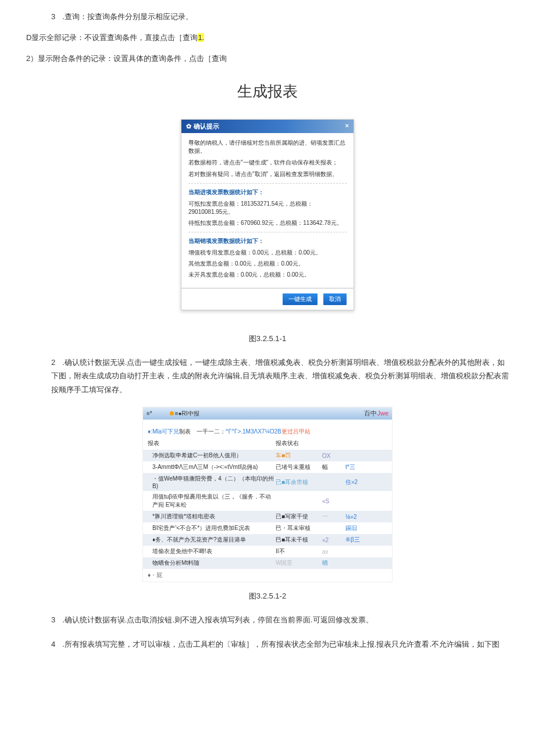 This screenshot has height=756, width=535. Describe the element at coordinates (268, 208) in the screenshot. I see `data-line: 可抵扣发票总金额：181353271.54元，总税额：29010081.95元。` at that location.